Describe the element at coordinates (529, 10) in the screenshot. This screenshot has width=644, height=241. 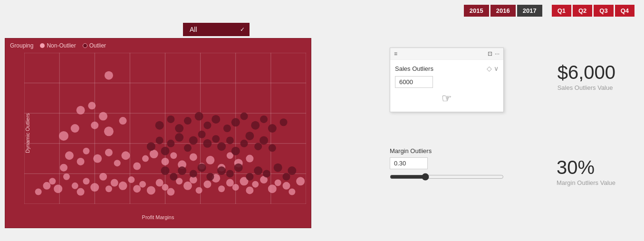
I see `year-2017-button: 2017` at that location.